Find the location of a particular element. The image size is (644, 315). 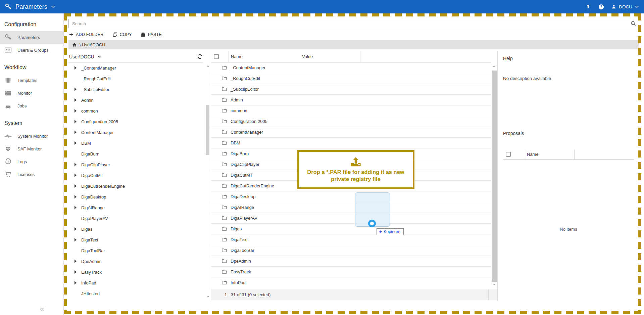

table-row: Configuration 2005 is located at coordinates (351, 122).